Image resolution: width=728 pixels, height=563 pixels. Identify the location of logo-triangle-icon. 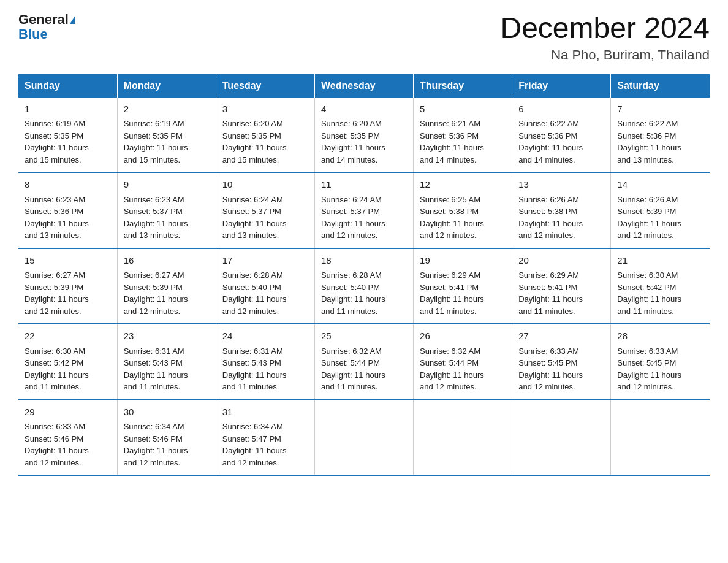
(72, 20).